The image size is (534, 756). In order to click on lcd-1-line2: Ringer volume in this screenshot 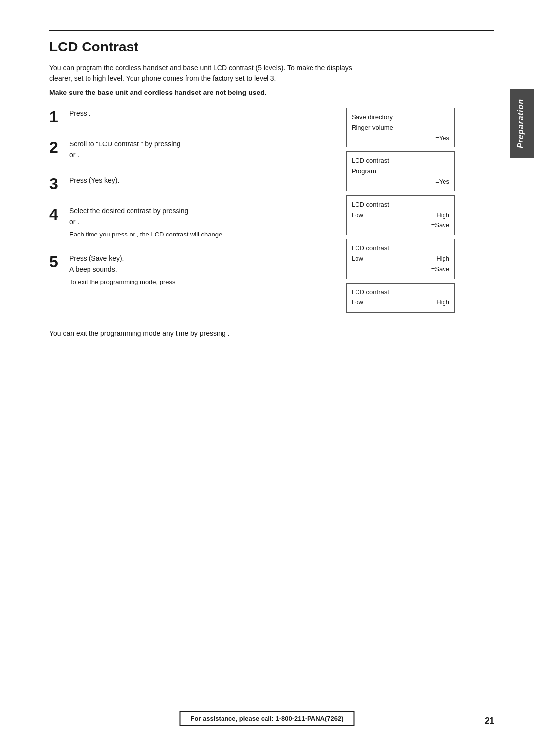, I will do `click(400, 128)`.